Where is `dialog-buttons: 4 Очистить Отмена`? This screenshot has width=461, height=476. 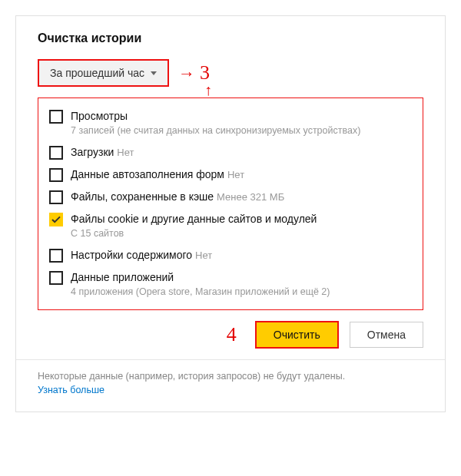 dialog-buttons: 4 Очистить Отмена is located at coordinates (230, 335).